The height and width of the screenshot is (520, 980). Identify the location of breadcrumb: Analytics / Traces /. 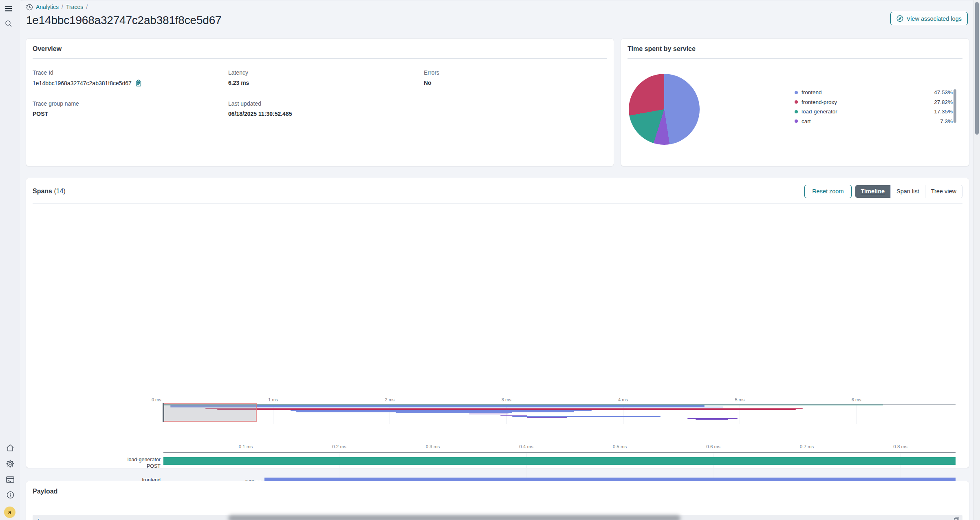
(497, 7).